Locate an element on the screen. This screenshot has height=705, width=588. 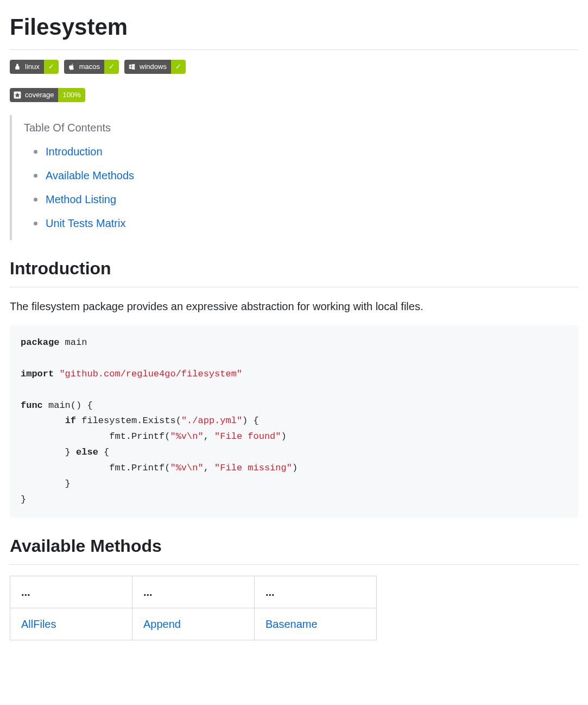
windows-icon is located at coordinates (132, 67).